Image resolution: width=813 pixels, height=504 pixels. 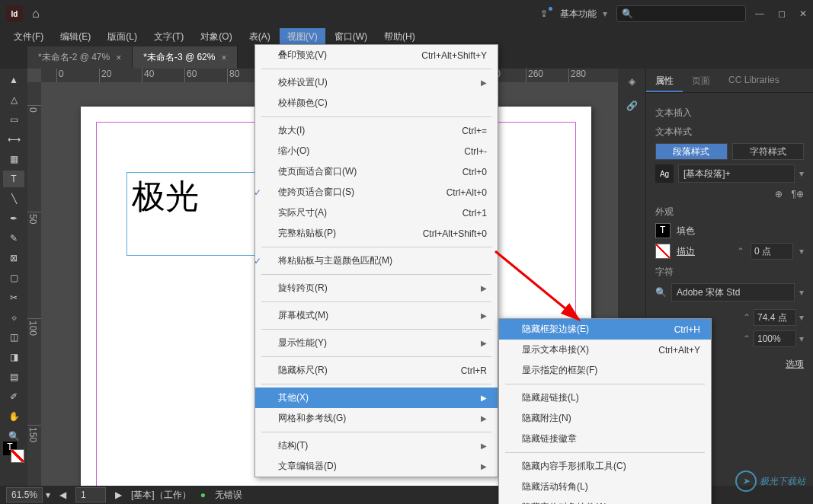 I want to click on paragraph-style-button: 段落样式, so click(x=692, y=152).